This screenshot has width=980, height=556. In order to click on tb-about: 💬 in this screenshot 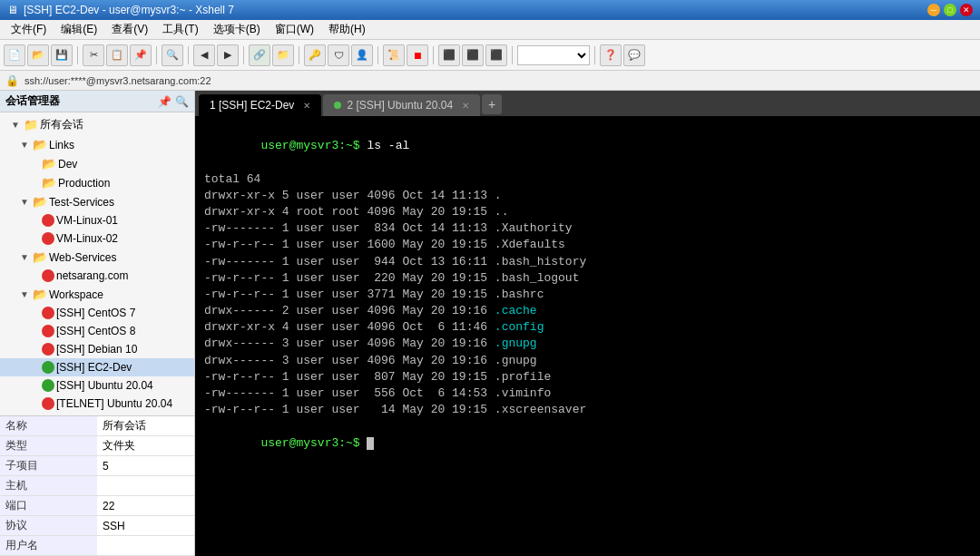, I will do `click(634, 55)`.